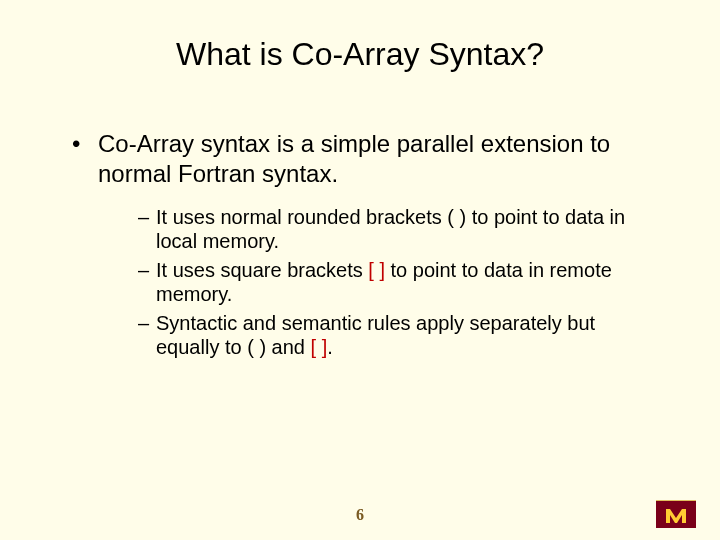 This screenshot has height=540, width=720. I want to click on sub-bullet-3: Syntactic and semantic rules apply separ…, so click(389, 336).